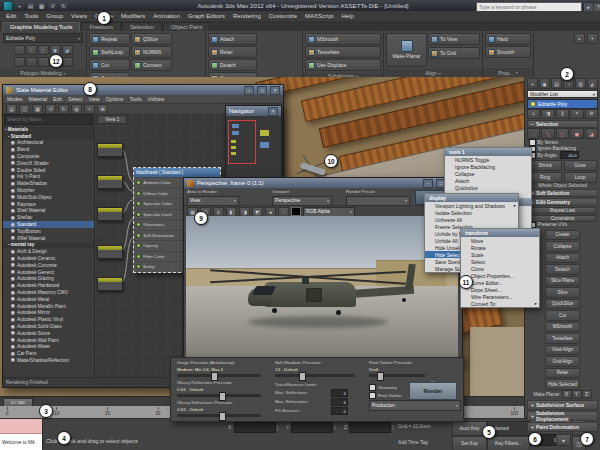 The width and height of the screenshot is (600, 450). What do you see at coordinates (369, 428) in the screenshot?
I see `coordinate-z: Z:▴▾` at bounding box center [369, 428].